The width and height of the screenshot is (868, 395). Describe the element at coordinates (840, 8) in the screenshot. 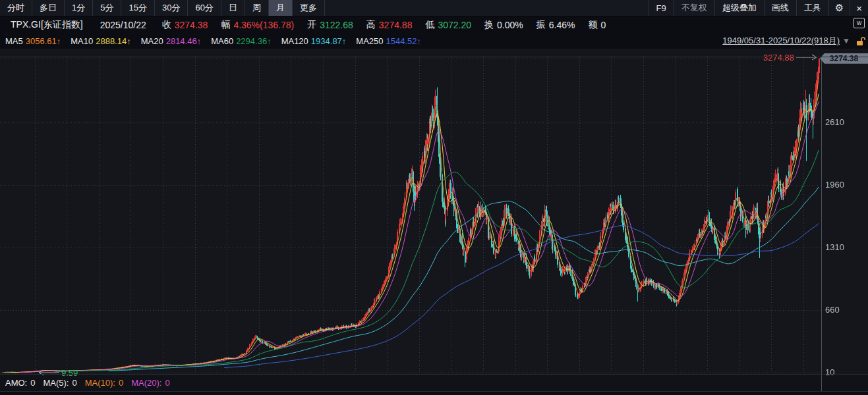

I see `gear-glyph: ⚙` at that location.